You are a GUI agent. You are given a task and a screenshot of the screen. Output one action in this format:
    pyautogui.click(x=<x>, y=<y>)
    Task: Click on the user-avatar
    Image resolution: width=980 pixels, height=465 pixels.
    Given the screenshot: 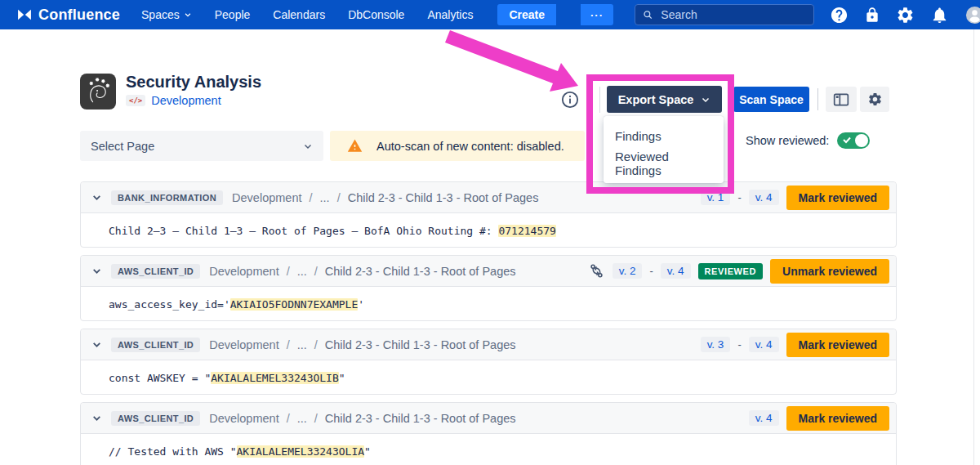 What is the action you would take?
    pyautogui.click(x=972, y=15)
    